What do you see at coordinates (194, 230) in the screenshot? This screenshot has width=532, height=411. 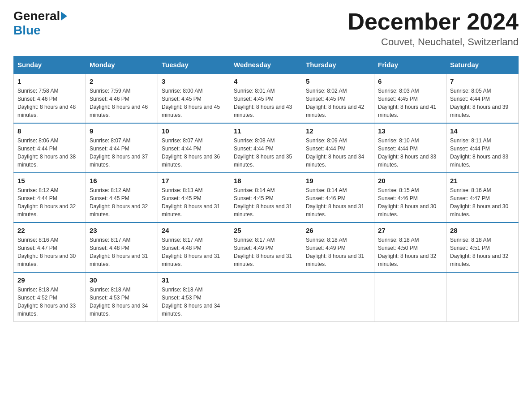 I see `day-number: 24` at bounding box center [194, 230].